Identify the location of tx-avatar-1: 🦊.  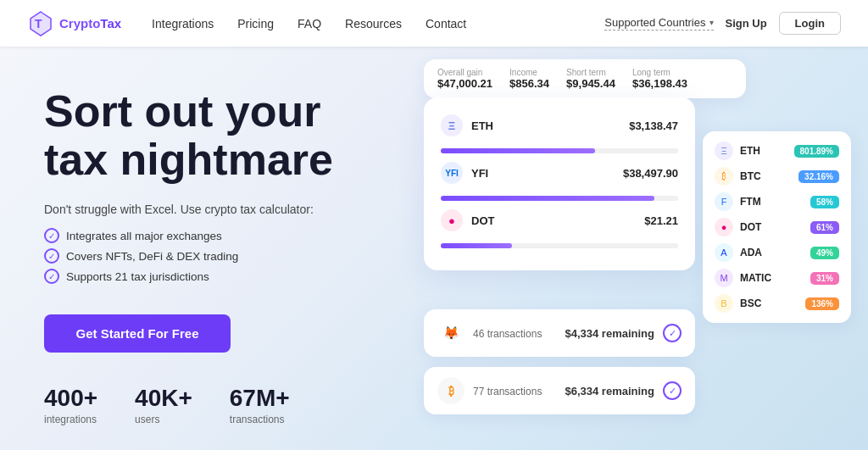
(451, 333).